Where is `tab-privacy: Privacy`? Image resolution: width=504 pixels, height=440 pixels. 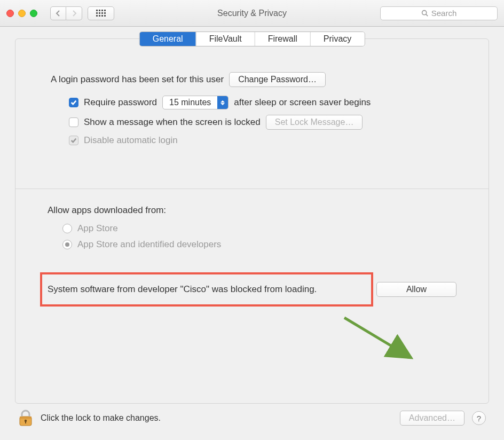
tab-privacy: Privacy is located at coordinates (337, 39).